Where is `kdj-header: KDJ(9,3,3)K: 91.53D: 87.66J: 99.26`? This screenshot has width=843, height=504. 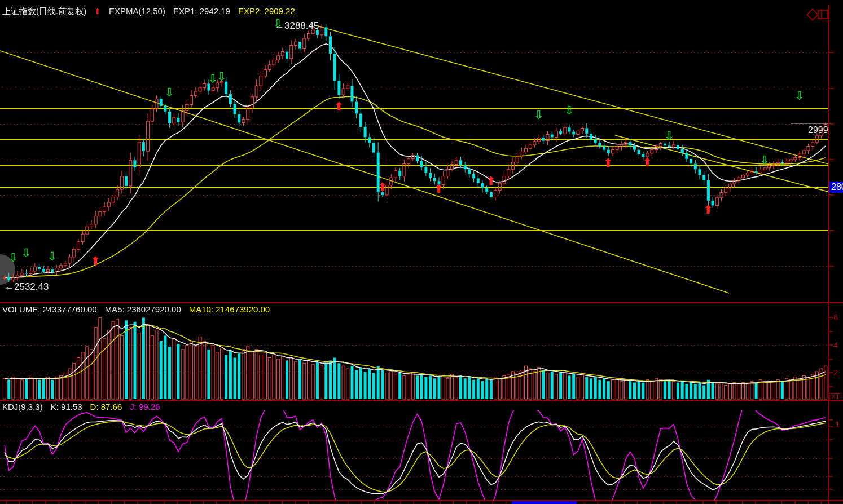 kdj-header: KDJ(9,3,3)K: 91.53D: 87.66J: 99.26 is located at coordinates (85, 407).